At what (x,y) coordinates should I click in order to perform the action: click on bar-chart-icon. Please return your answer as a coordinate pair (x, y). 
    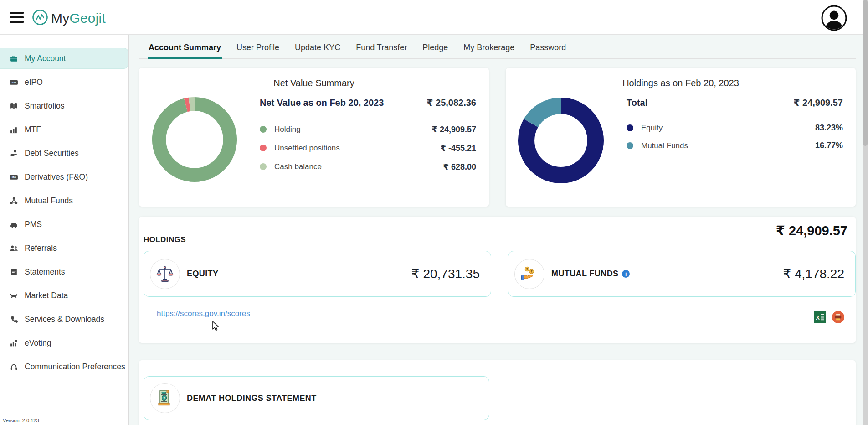
    Looking at the image, I should click on (14, 130).